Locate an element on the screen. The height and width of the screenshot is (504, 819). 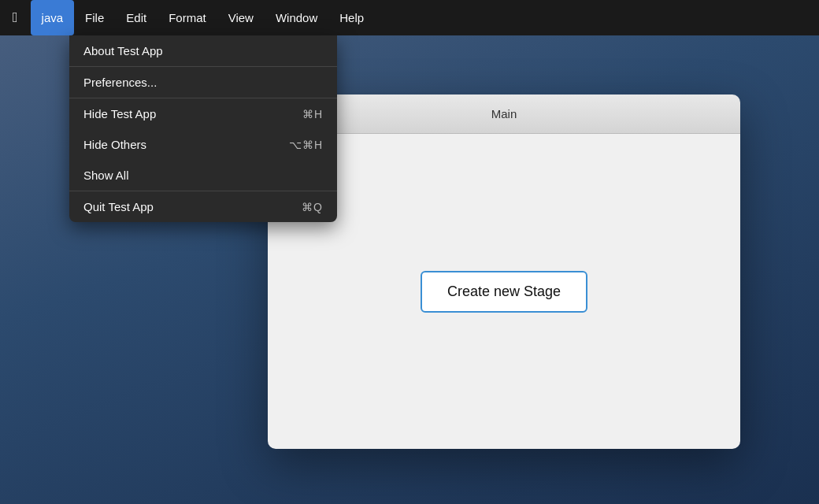
menubar-item-view: View is located at coordinates (241, 17).